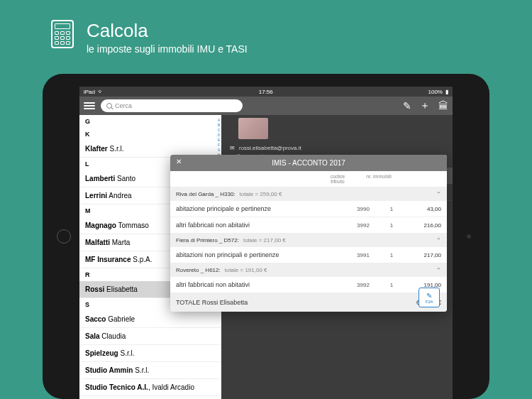  Describe the element at coordinates (266, 92) in the screenshot. I see `clock: 17:56` at that location.